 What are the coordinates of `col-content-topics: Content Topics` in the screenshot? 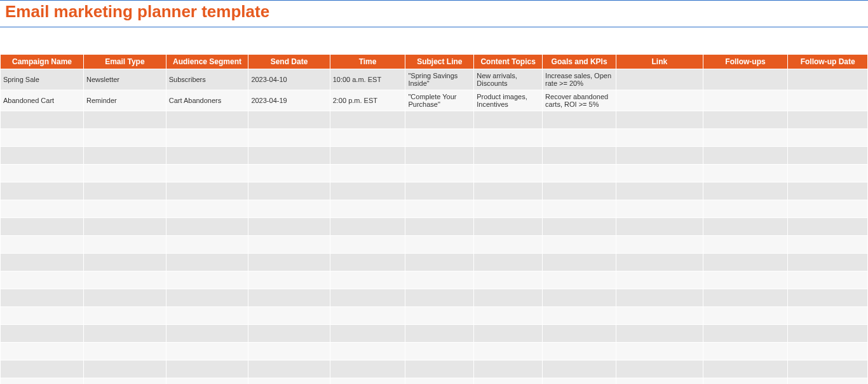 It's located at (508, 62).